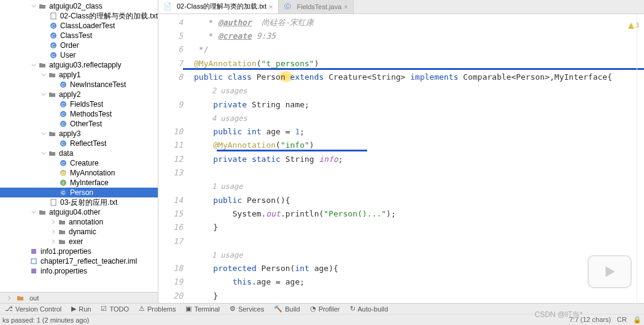  Describe the element at coordinates (33, 309) in the screenshot. I see `tab-version-control: ⎇Version Control` at that location.